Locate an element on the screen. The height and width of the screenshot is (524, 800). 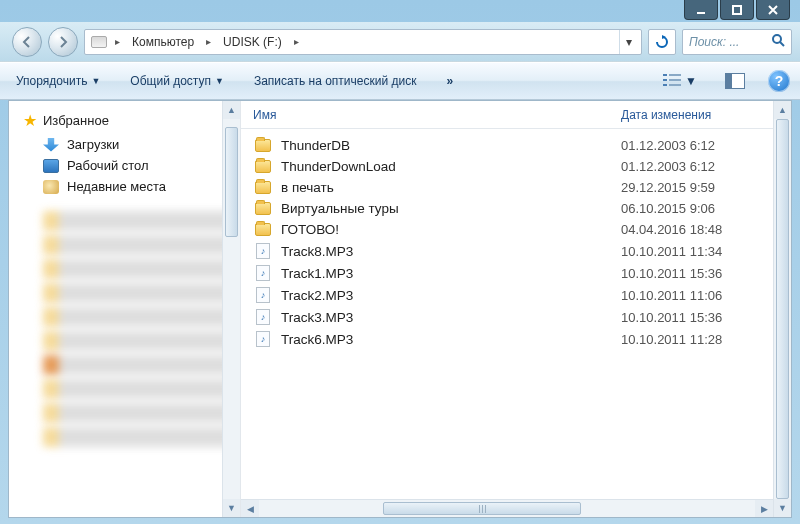
file-name: Track1.MP3 is located at coordinates (451, 274).